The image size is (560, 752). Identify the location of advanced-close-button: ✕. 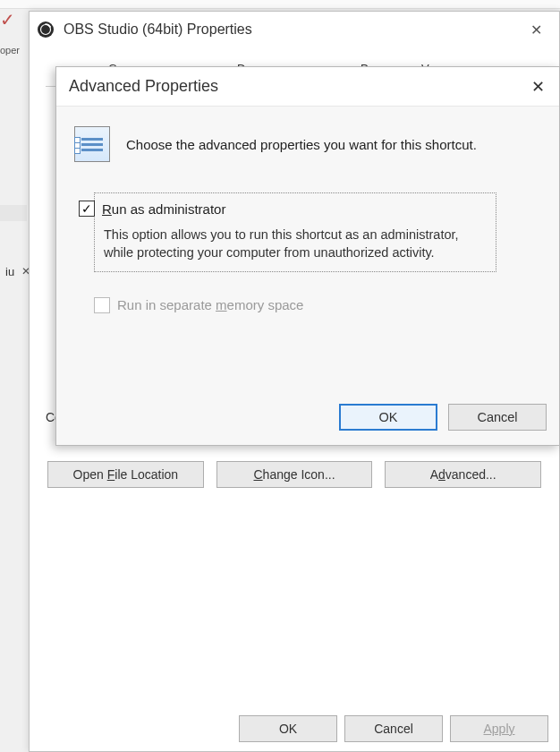
(538, 87).